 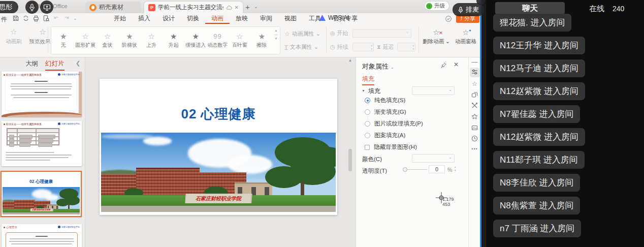 What do you see at coordinates (539, 126) in the screenshot?
I see `chat-message-list: 狸花猫. 进入房间 N12王升华 进入房间 N12马子迪 进入房间 N12赵紫微…` at bounding box center [539, 126].